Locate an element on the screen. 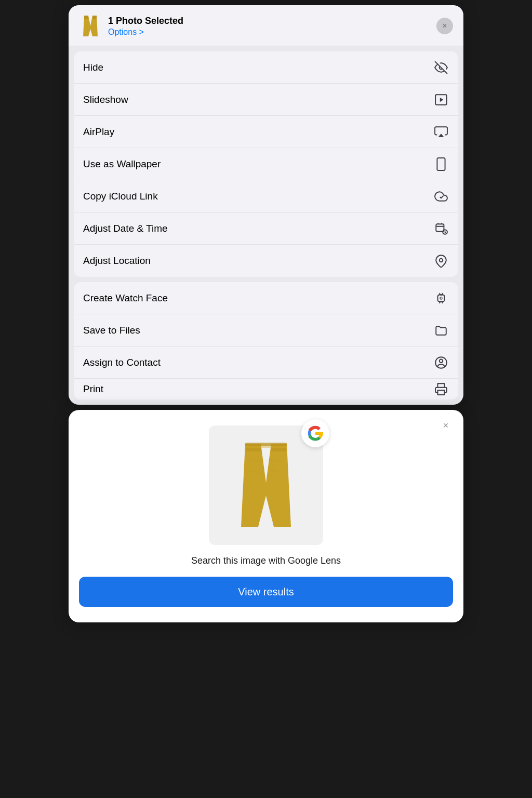 Image resolution: width=532 pixels, height=798 pixels. phone-icon is located at coordinates (441, 164).